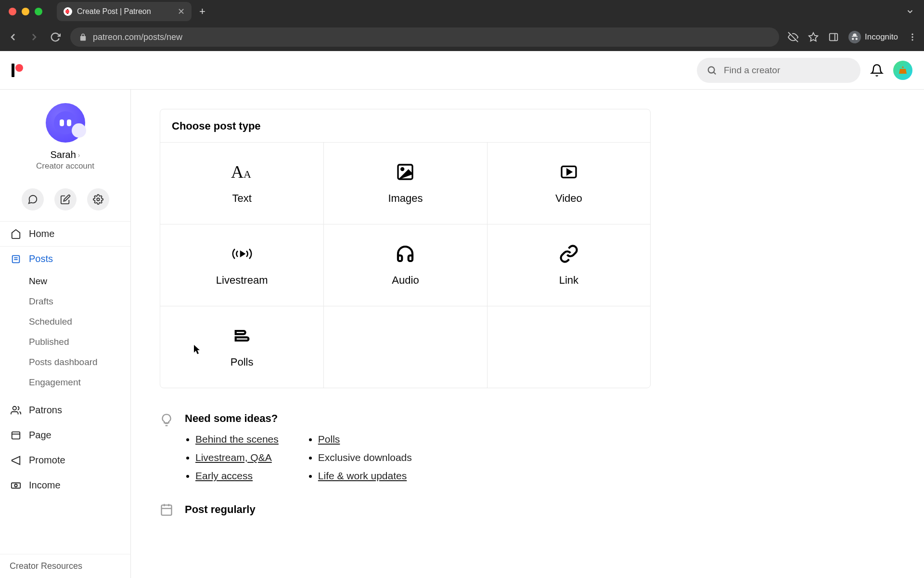  What do you see at coordinates (65, 259) in the screenshot?
I see `nav-posts: Posts` at bounding box center [65, 259].